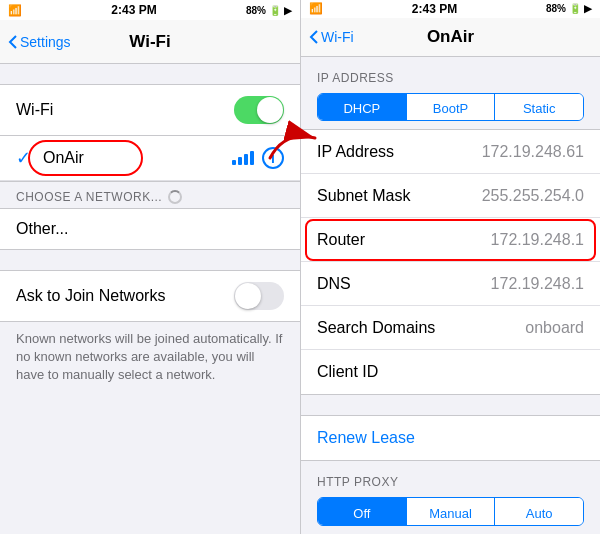 This screenshot has height=534, width=600. I want to click on search-domains-row: Search Domains onboard, so click(450, 328).